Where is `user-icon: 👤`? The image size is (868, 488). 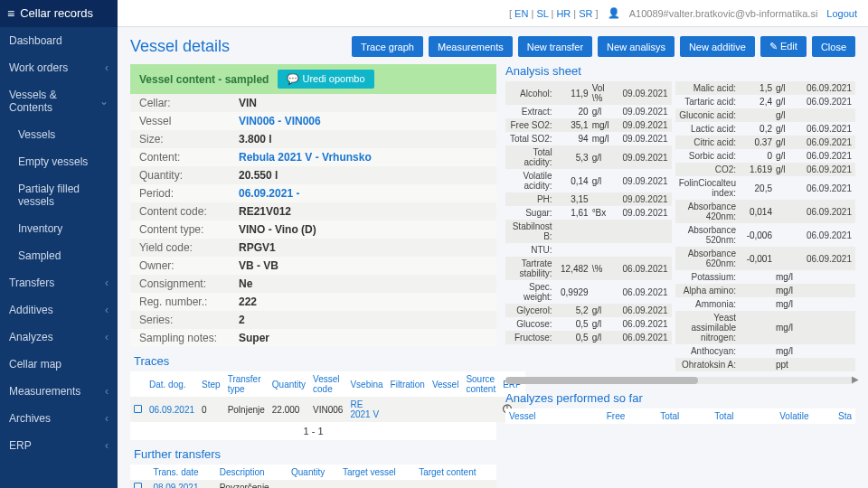
user-icon: 👤 is located at coordinates (614, 13).